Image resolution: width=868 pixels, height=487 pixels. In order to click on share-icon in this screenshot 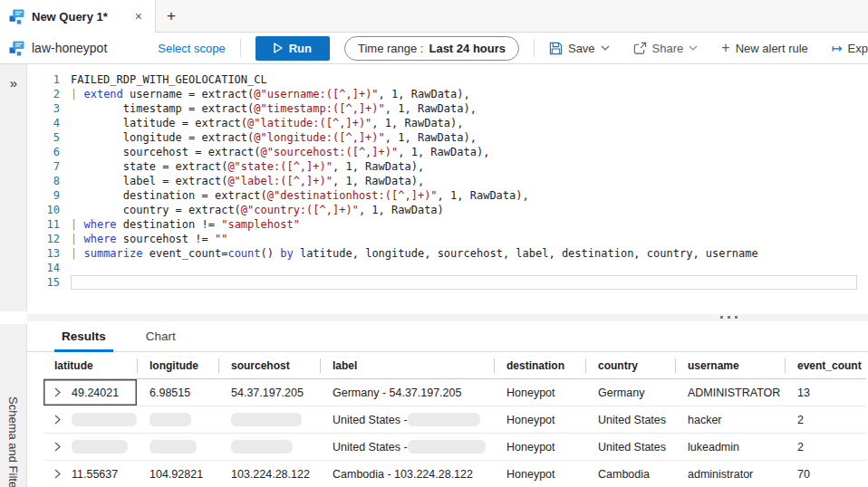, I will do `click(640, 49)`.